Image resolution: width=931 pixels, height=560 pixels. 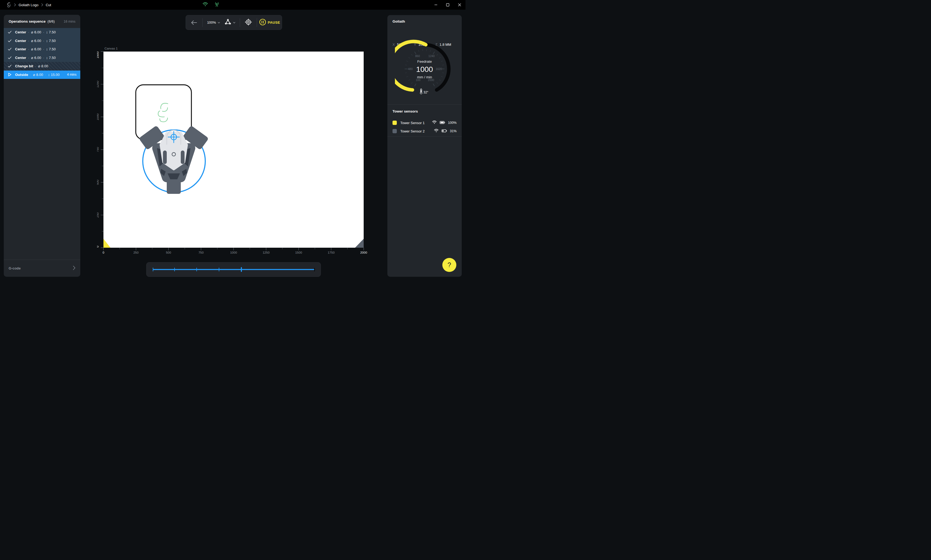 What do you see at coordinates (48, 5) in the screenshot?
I see `breadcrumb-page: Cut` at bounding box center [48, 5].